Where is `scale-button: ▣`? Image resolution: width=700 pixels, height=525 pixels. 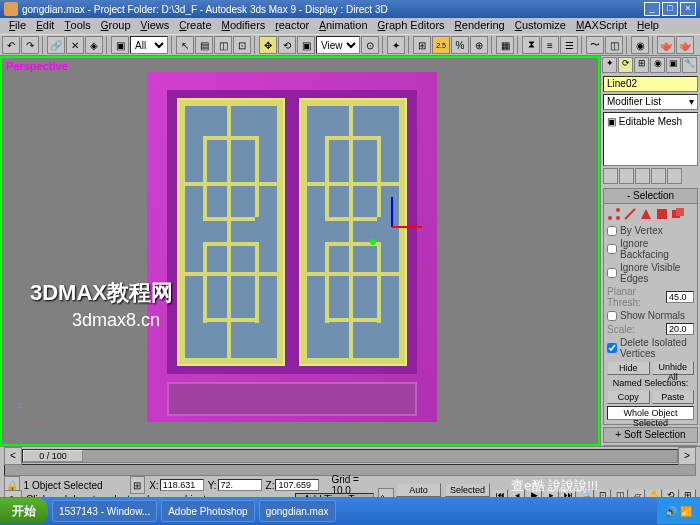
scale-button: ▣ is located at coordinates (306, 45).